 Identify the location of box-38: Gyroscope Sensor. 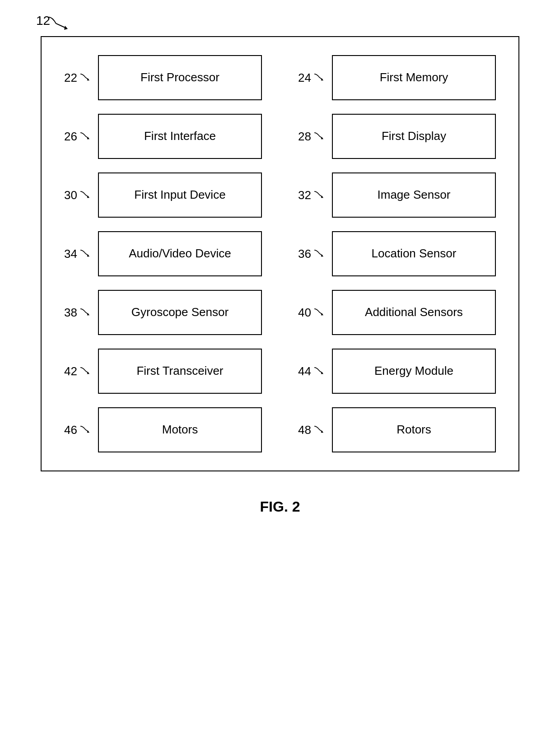
(180, 312).